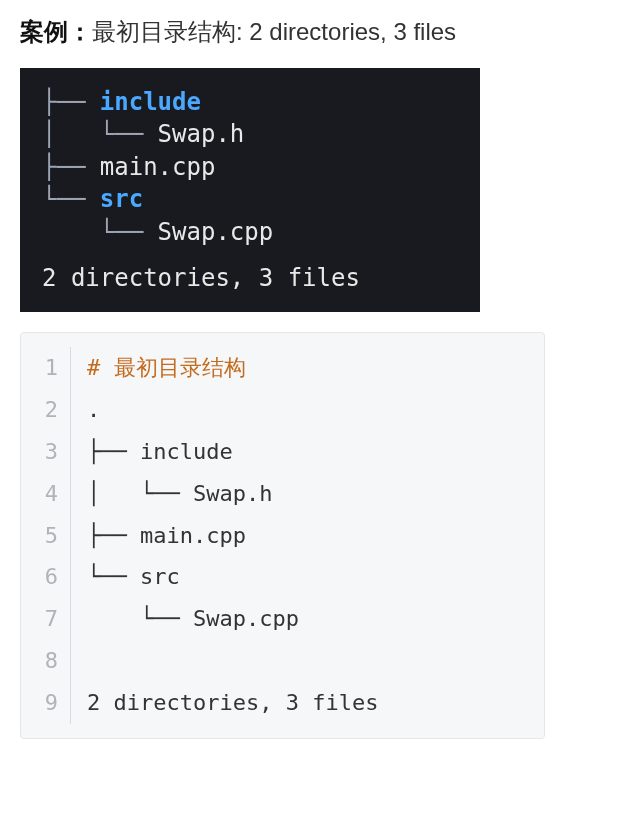 The height and width of the screenshot is (818, 635). What do you see at coordinates (46, 703) in the screenshot?
I see `line-number: 9` at bounding box center [46, 703].